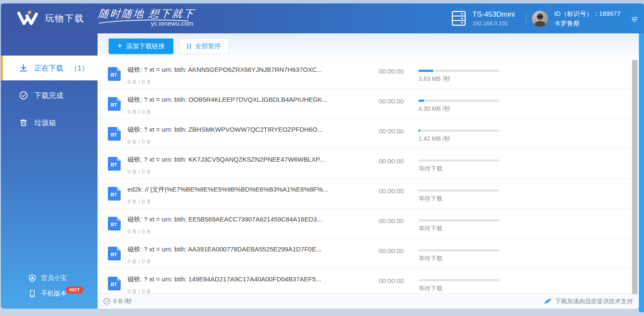 This screenshot has height=316, width=644. I want to click on xunlei-note: 下载加速由迅雷提供技术支持, so click(594, 301).